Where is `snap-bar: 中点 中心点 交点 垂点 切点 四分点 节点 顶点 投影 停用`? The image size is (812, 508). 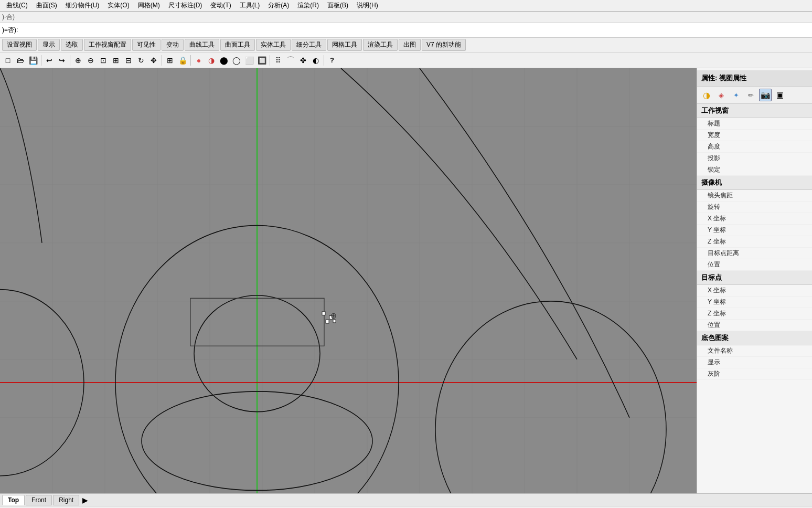
snap-bar: 中点 中心点 交点 垂点 切点 四分点 节点 顶点 投影 停用 is located at coordinates (406, 507).